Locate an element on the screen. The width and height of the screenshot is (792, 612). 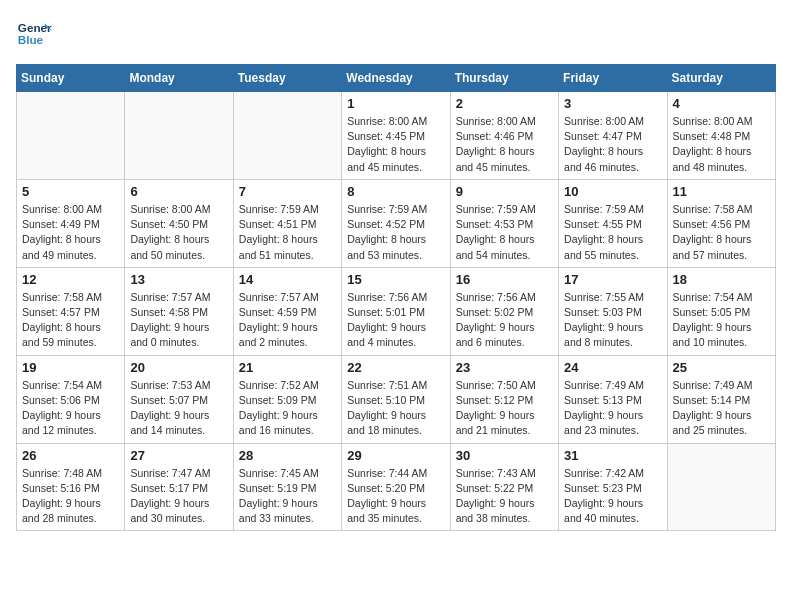
weekday-header-thursday: Thursday is located at coordinates (504, 78).